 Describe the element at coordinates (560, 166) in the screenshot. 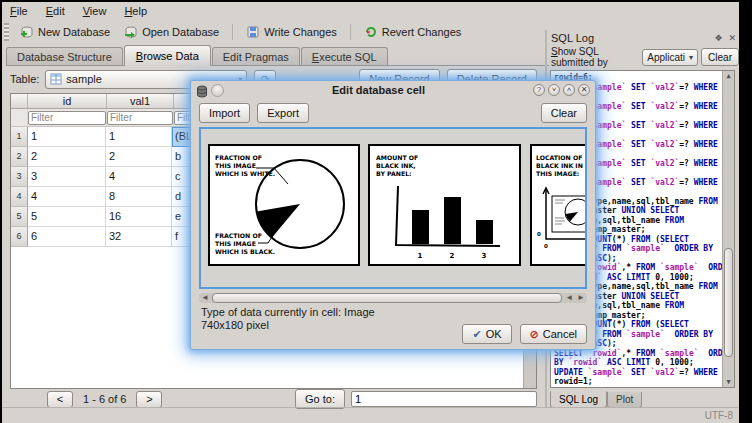

I see `svg-text: BLACK INK IN` at that location.